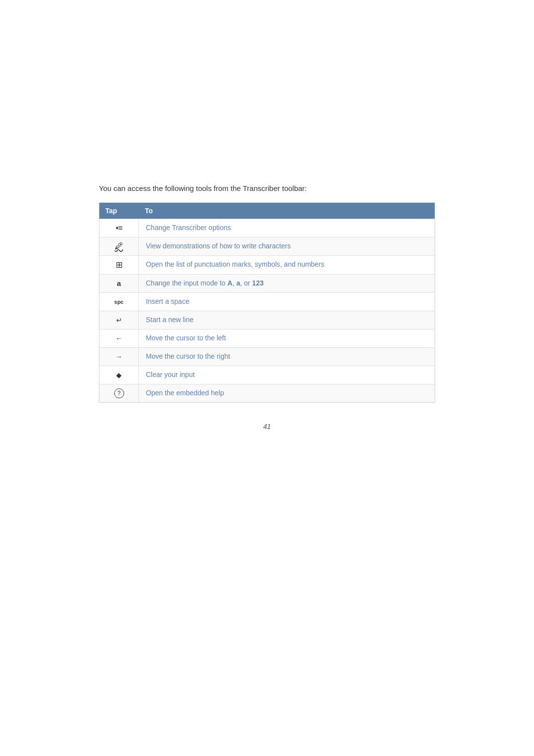 Image resolution: width=534 pixels, height=756 pixels. Describe the element at coordinates (119, 228) in the screenshot. I see `tap-cell-list: •≡` at that location.